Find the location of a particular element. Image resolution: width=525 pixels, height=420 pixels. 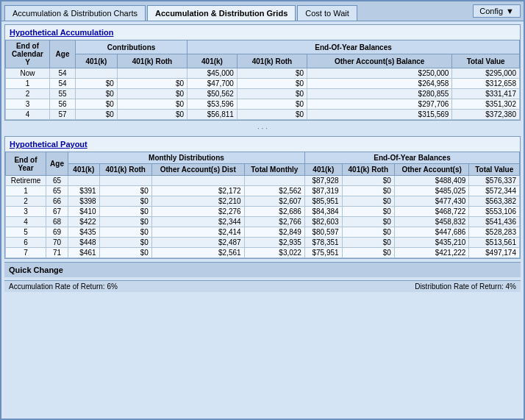

pay-subh-other: Other Account(s) is located at coordinates (431, 170).